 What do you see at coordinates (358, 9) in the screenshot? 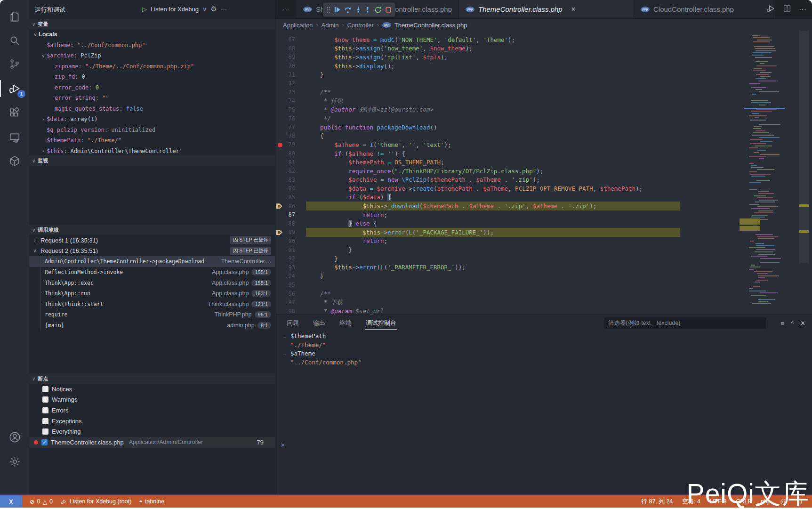
I see `step-into-icon` at bounding box center [358, 9].